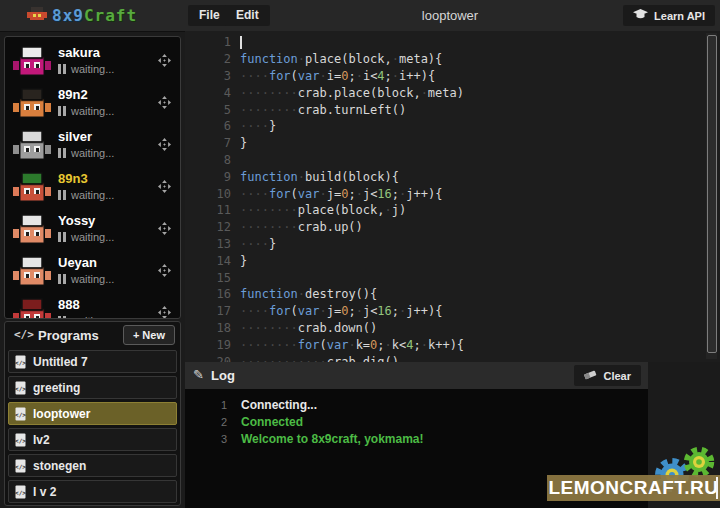  Describe the element at coordinates (92, 145) in the screenshot. I see `player-row: silverwaiting...` at that location.